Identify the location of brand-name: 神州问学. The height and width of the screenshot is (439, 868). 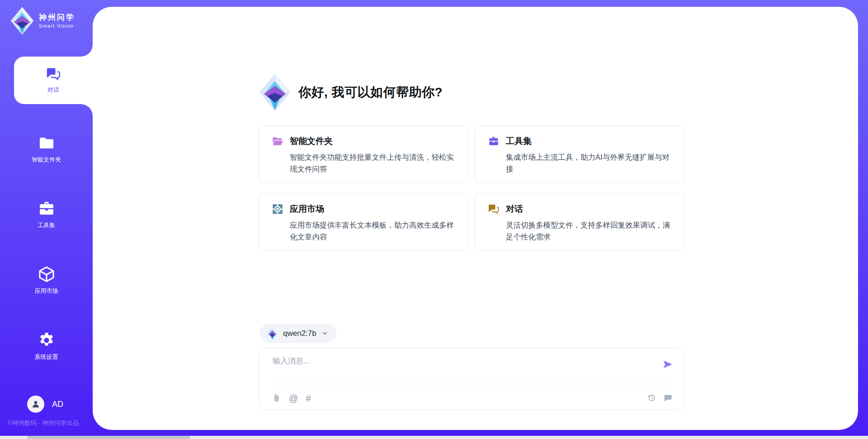
(57, 18).